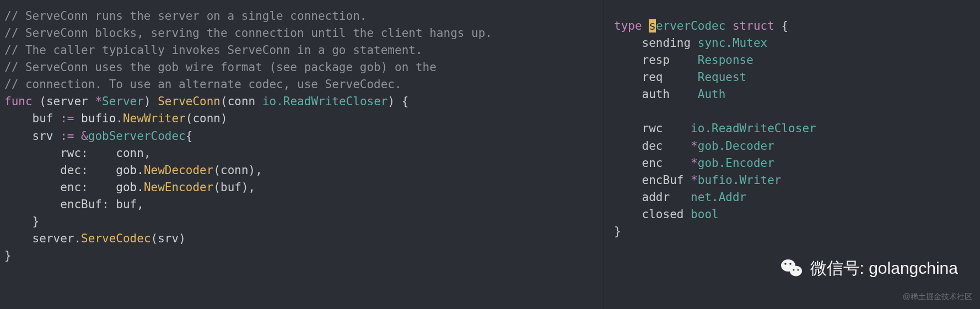 This screenshot has height=309, width=980. What do you see at coordinates (938, 296) in the screenshot?
I see `watermark-text: @稀土掘金技术社区` at bounding box center [938, 296].